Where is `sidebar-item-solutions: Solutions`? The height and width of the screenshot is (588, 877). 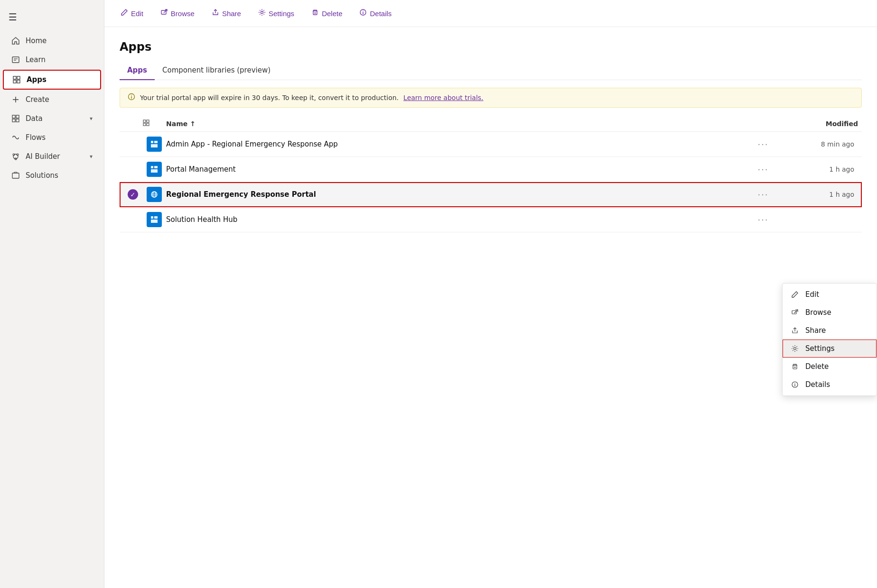 sidebar-item-solutions: Solutions is located at coordinates (52, 175).